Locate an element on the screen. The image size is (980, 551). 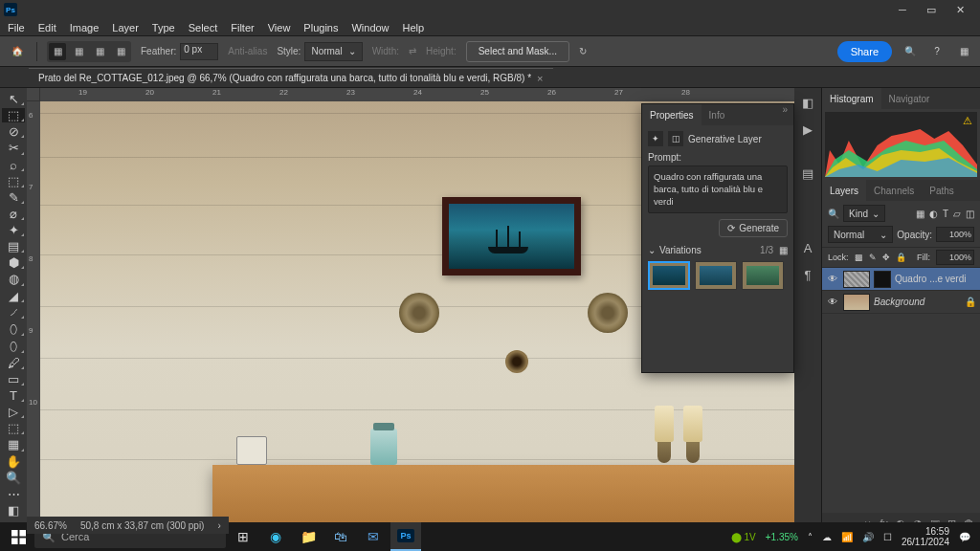
share-button: Share is located at coordinates (865, 52).